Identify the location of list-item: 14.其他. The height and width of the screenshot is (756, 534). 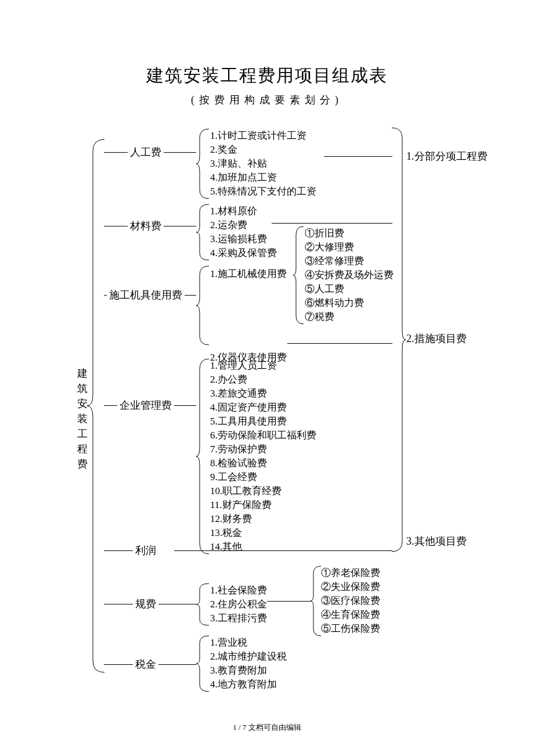
(264, 547).